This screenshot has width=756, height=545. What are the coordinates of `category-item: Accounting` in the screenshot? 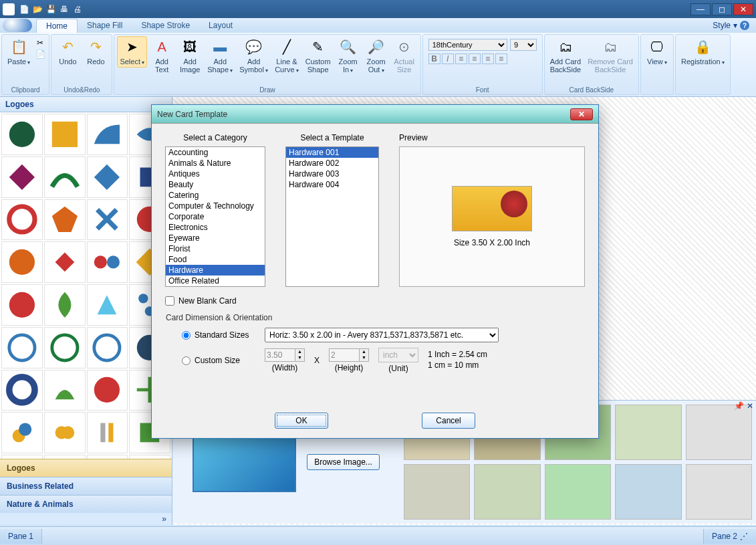 It's located at (215, 152).